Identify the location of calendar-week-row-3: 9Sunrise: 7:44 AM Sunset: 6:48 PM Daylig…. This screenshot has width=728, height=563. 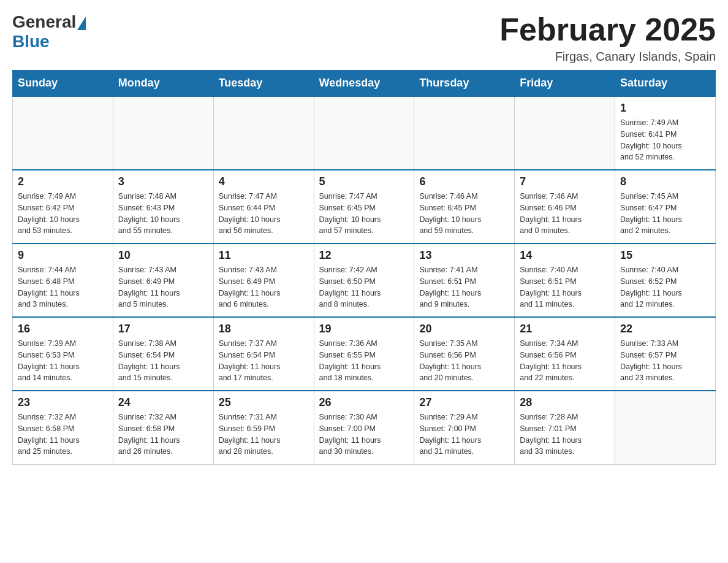
(364, 280).